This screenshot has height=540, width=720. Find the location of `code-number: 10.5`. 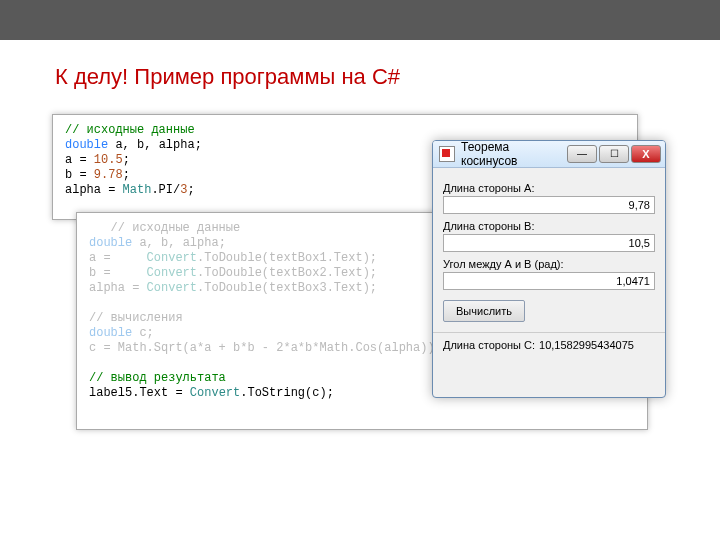

code-number: 10.5 is located at coordinates (108, 160).